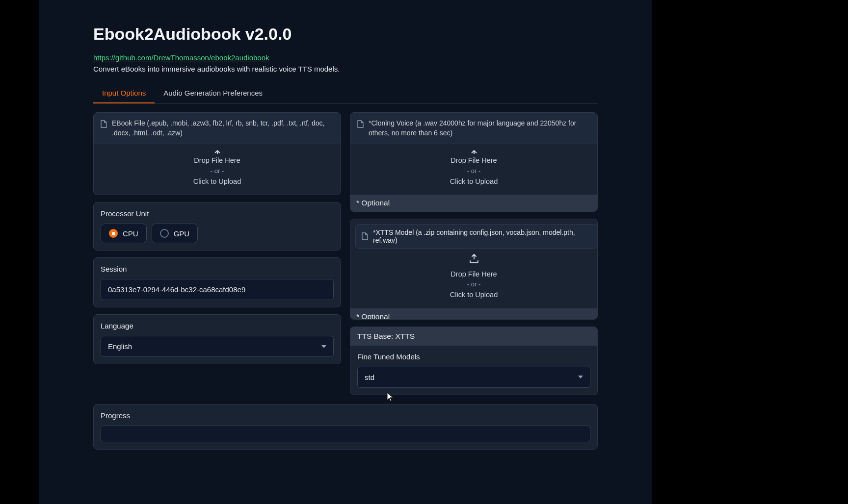 This screenshot has width=848, height=504. Describe the element at coordinates (223, 128) in the screenshot. I see `ebook-upload-label: EBook File (.epub, .mobi, .azw3, fb2, lr…` at that location.